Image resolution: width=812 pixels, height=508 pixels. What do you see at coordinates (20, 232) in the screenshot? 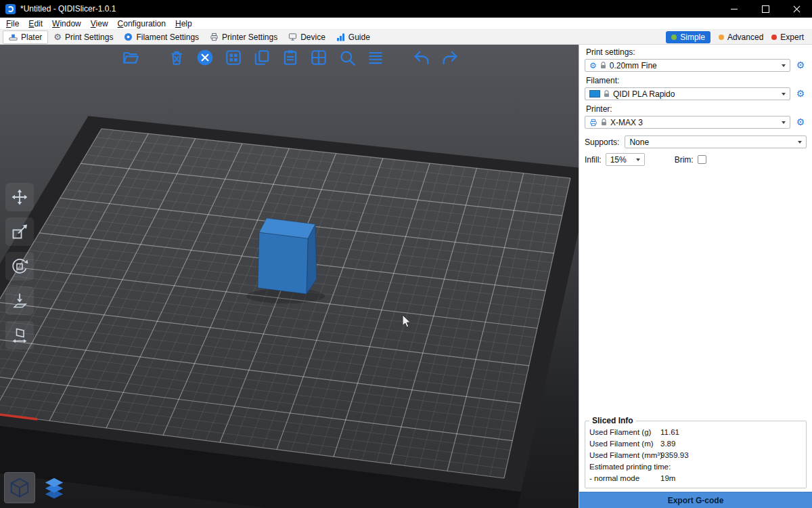
I see `scale-tool-button` at bounding box center [20, 232].